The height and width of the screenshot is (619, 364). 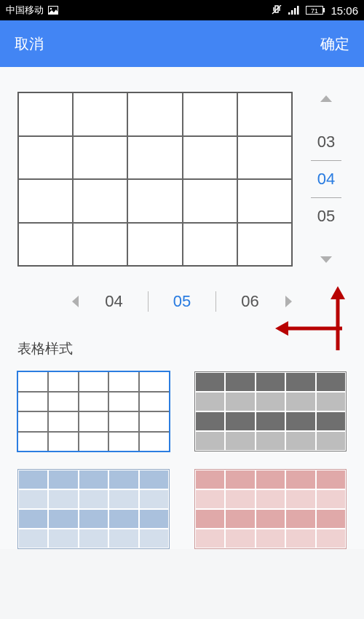 I want to click on battery-icon: 71, so click(x=315, y=10).